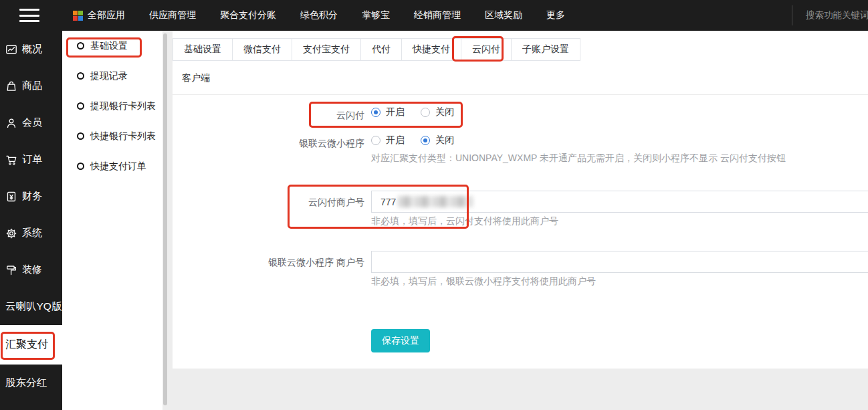 Image resolution: width=868 pixels, height=410 pixels. What do you see at coordinates (112, 45) in the screenshot?
I see `submenu-item-0: 基础设置` at bounding box center [112, 45].